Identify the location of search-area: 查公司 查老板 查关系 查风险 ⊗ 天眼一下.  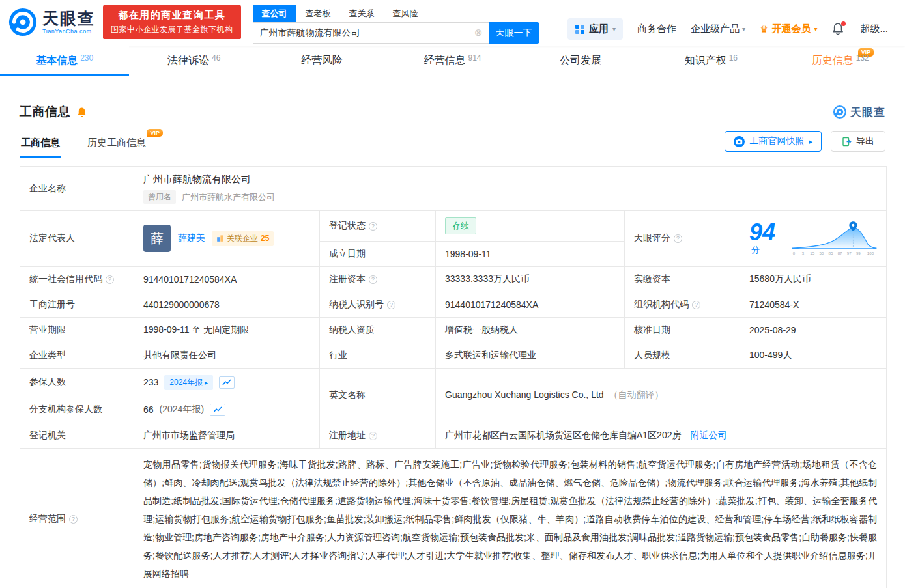
(396, 25).